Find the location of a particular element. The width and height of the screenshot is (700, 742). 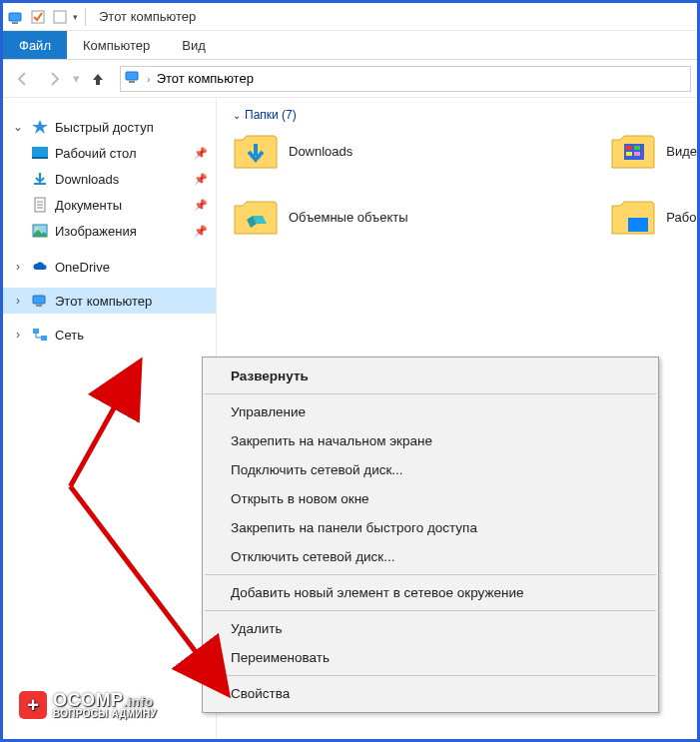

folder-videos-icon is located at coordinates (633, 151).